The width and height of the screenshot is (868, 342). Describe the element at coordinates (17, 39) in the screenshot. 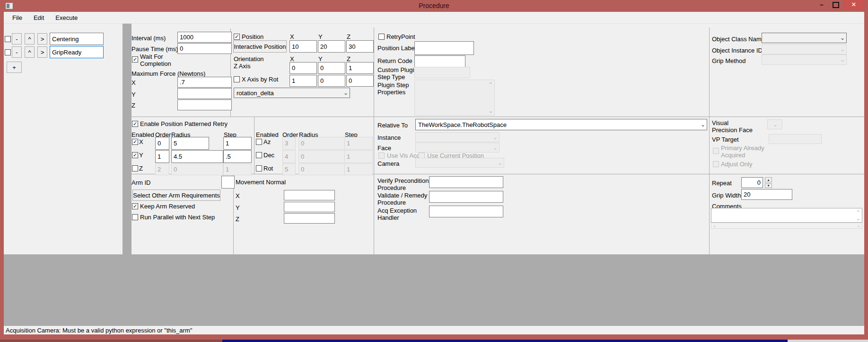

I see `step-remove-button-1: -` at that location.